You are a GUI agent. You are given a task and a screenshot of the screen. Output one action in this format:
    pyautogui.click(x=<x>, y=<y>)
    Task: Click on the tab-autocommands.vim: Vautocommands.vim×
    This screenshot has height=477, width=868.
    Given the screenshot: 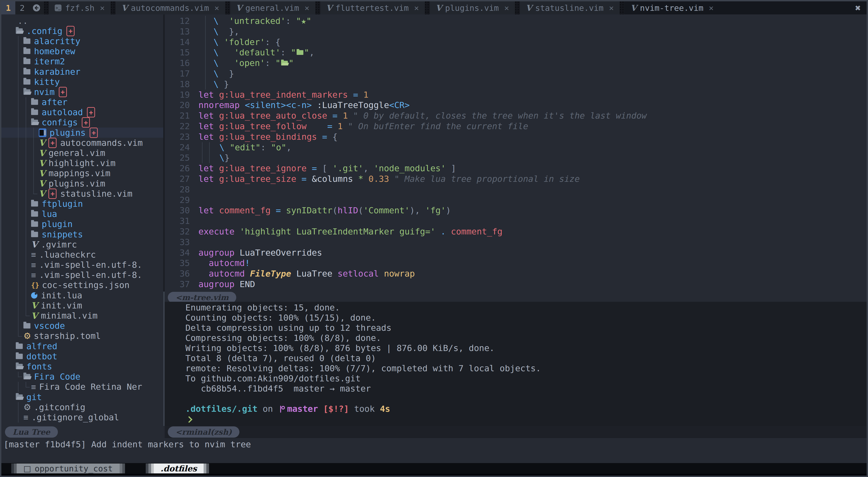 What is the action you would take?
    pyautogui.click(x=170, y=8)
    